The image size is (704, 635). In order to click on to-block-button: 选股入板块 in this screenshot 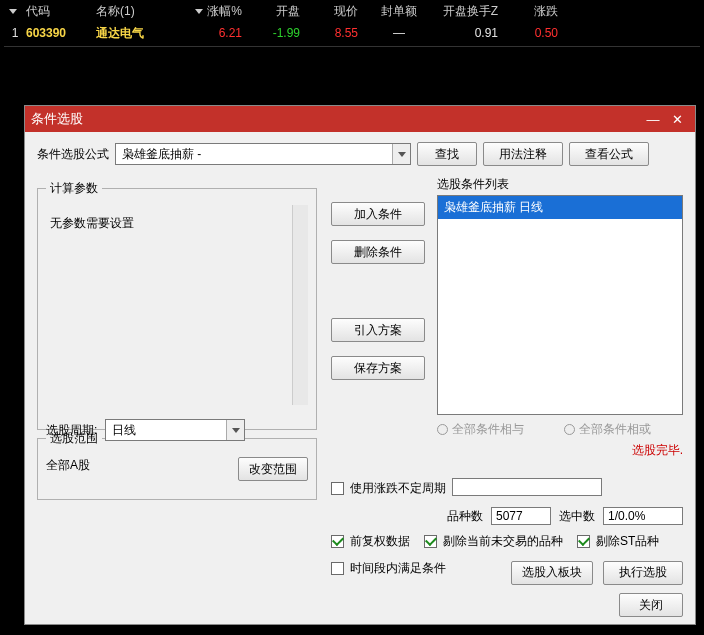, I will do `click(552, 573)`.